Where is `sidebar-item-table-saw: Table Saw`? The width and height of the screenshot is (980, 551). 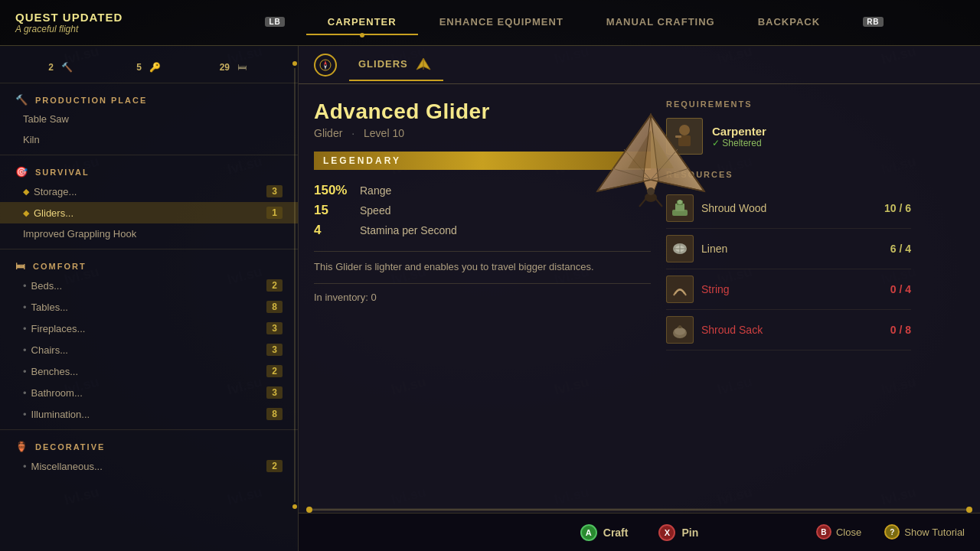
sidebar-item-table-saw: Table Saw is located at coordinates (149, 119).